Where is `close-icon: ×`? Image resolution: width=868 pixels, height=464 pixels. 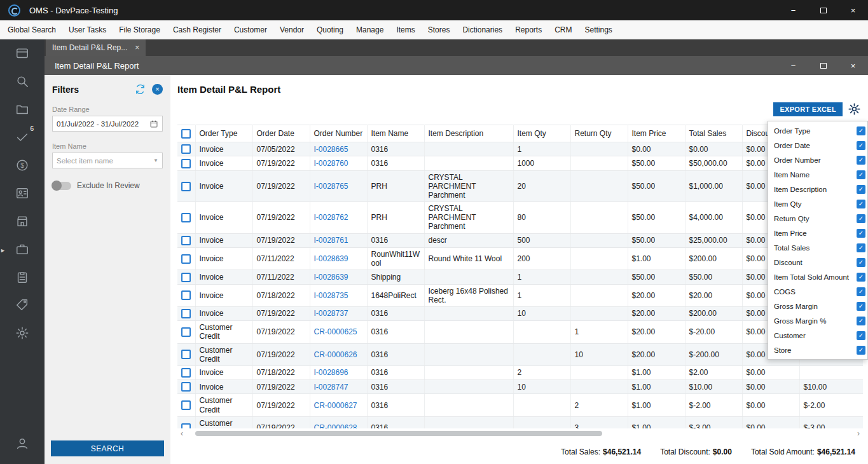 close-icon: × is located at coordinates (853, 10).